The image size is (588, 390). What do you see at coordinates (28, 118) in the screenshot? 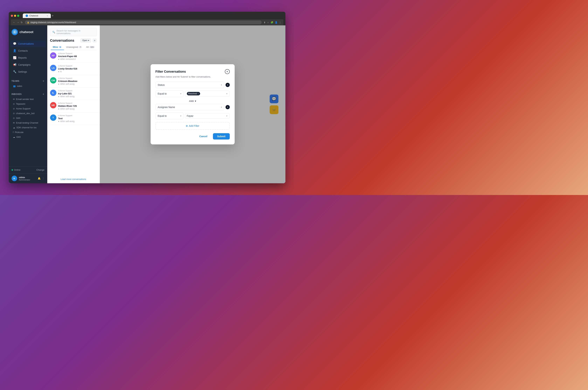
I see `inbox-gitx: ⊙ GitX` at bounding box center [28, 118].